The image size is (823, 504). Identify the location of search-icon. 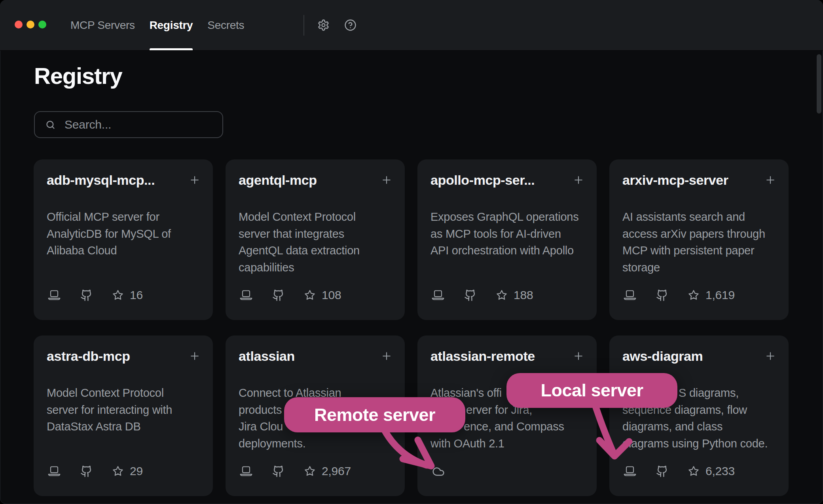
(51, 125).